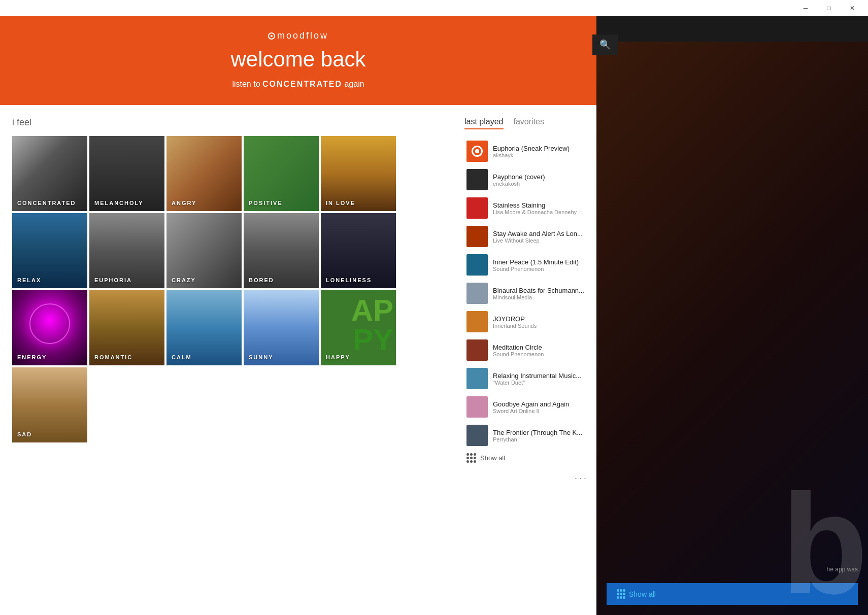 The height and width of the screenshot is (615, 868). Describe the element at coordinates (806, 8) in the screenshot. I see `minimize-button: ─` at that location.